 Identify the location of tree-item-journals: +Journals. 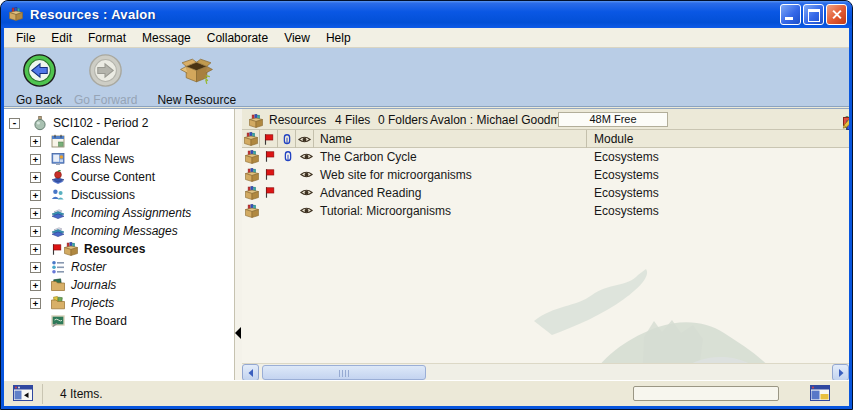
(119, 285).